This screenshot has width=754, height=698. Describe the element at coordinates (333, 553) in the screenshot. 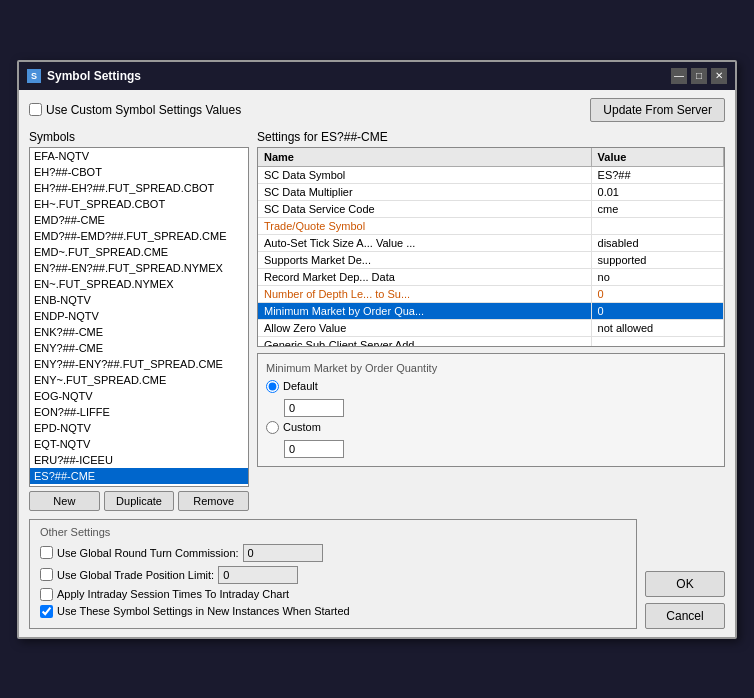

I see `other-setting-item: Use Global Round Turn Commission:` at that location.